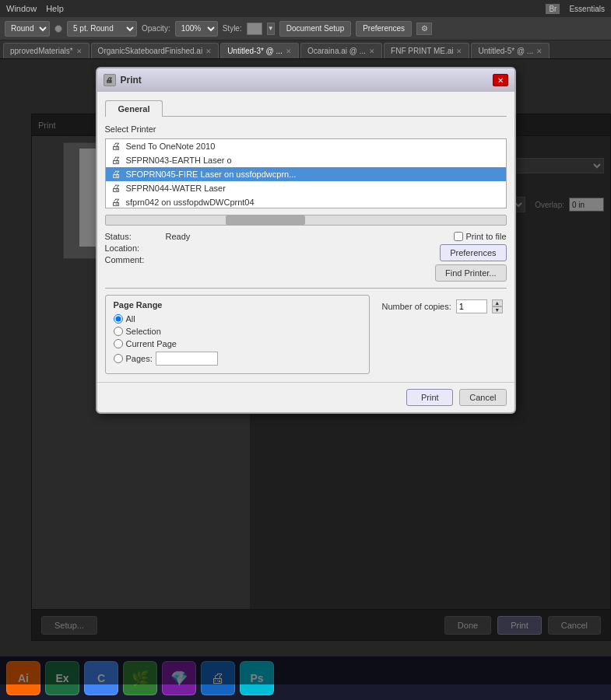  What do you see at coordinates (444, 306) in the screenshot?
I see `copies-row: Number of copies: ▲ ▼` at bounding box center [444, 306].